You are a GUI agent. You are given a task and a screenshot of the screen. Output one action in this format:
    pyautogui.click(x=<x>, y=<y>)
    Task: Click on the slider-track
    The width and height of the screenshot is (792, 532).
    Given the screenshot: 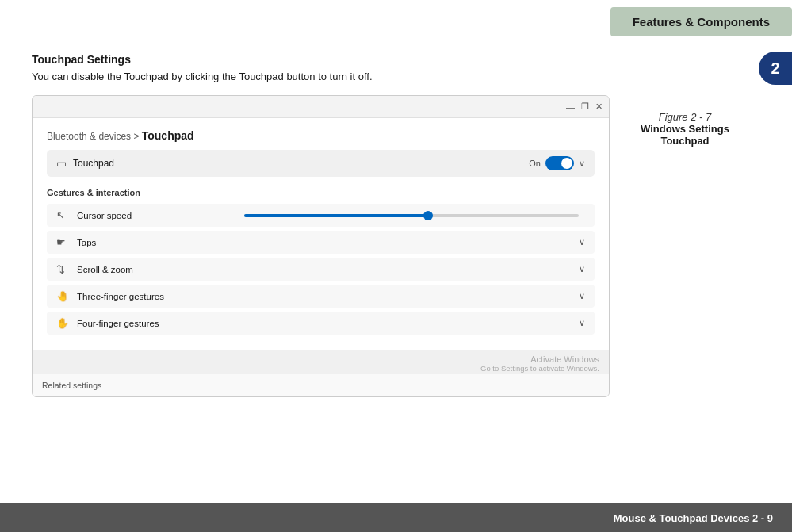 What is the action you would take?
    pyautogui.click(x=411, y=216)
    